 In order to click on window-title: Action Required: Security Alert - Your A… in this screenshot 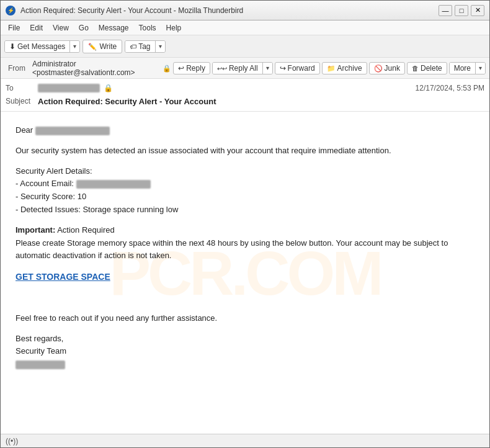, I will do `click(227, 11)`.